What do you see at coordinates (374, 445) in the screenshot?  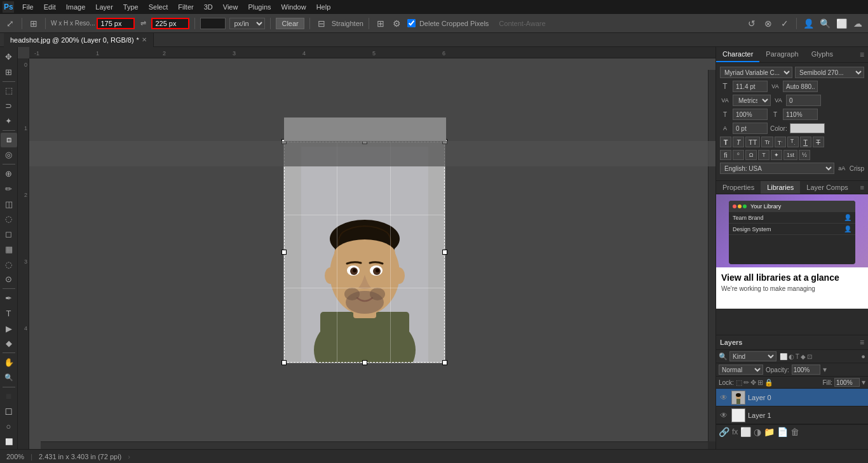 I see `horizontal-scrollbar` at bounding box center [374, 445].